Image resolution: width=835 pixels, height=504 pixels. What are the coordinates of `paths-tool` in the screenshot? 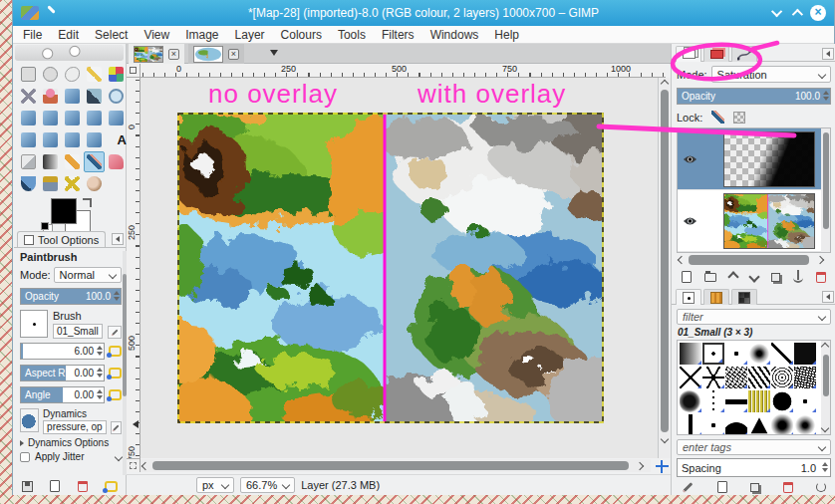 It's located at (72, 96).